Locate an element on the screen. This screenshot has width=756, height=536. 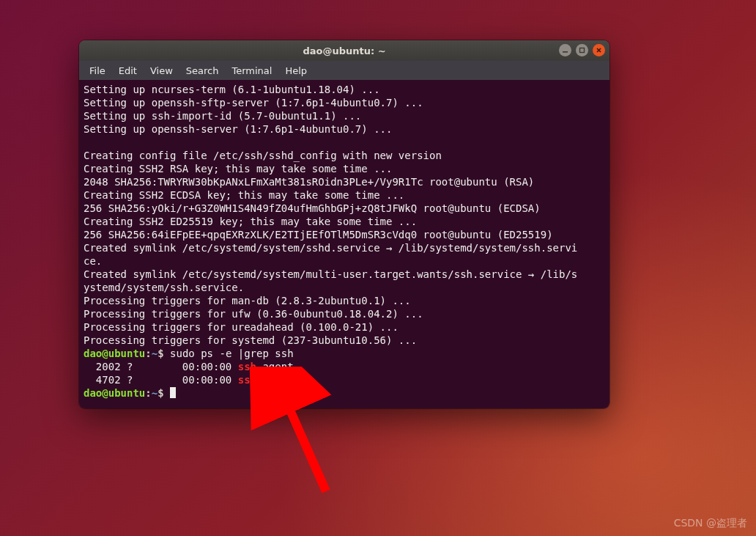
command-text: sudo ps -e |grep ssh is located at coordinates (229, 353).